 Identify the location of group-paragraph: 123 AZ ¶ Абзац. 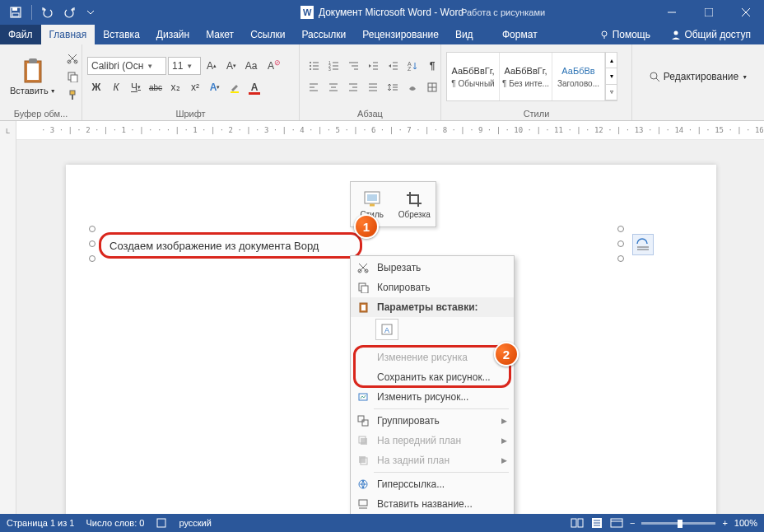
(370, 82).